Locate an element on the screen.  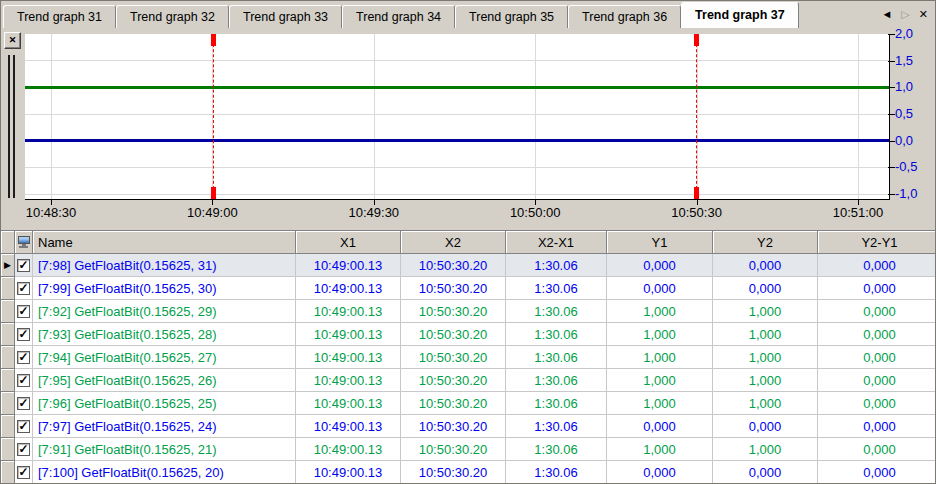
tab-trend-graph-35: Trend graph 35 is located at coordinates (512, 16).